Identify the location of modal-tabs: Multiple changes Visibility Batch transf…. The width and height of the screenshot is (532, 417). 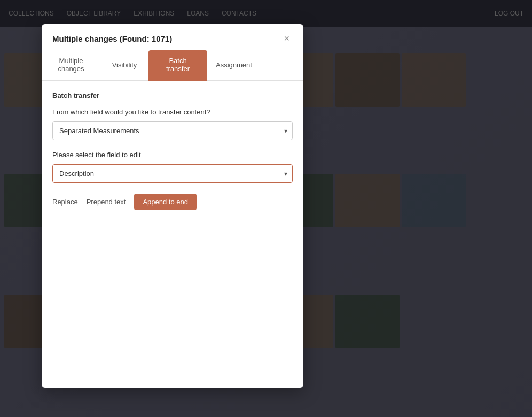
(173, 65).